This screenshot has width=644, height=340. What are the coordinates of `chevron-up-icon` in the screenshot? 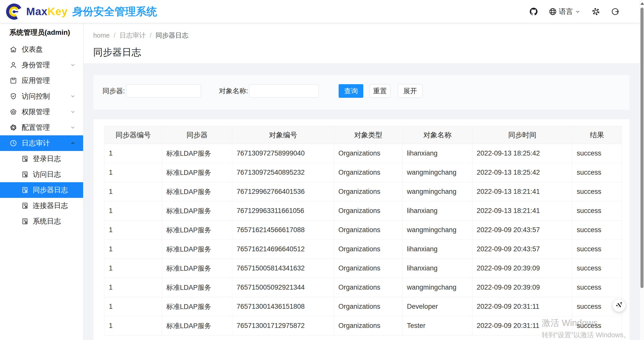 It's located at (73, 143).